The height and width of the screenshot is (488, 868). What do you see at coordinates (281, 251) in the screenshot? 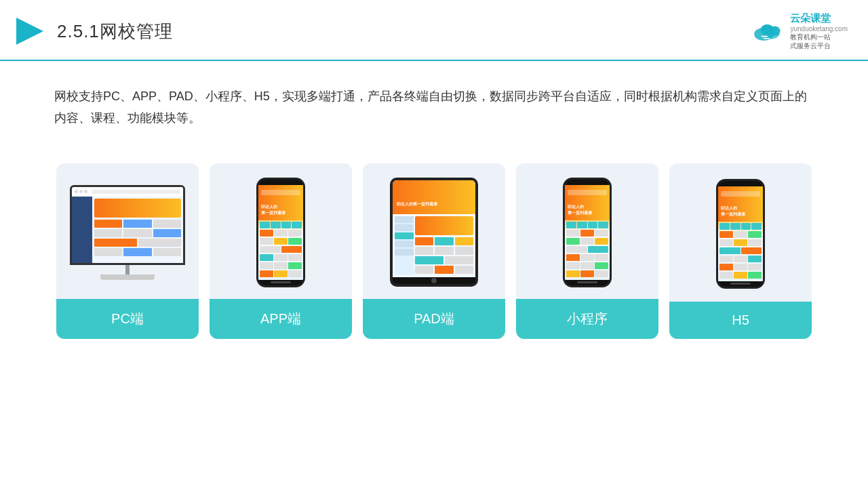
I see `card-app: 职达人的第一堂判通课` at bounding box center [281, 251].